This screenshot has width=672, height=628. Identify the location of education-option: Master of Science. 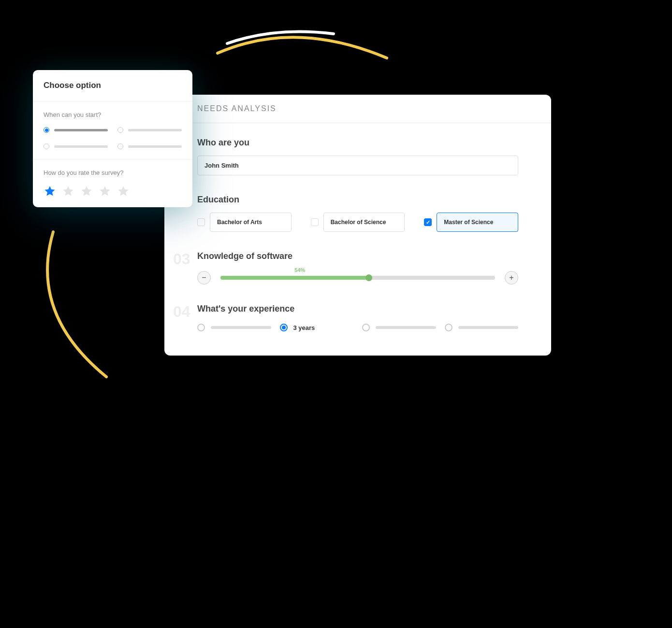
(471, 222).